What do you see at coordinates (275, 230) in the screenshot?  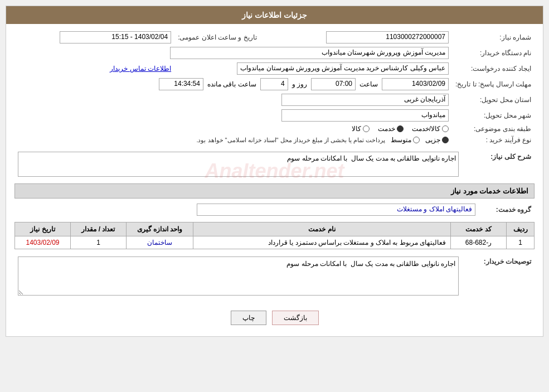 I see `services-thead: ردیف کد خدمت نام خدمت واحد اندازه گیری ت…` at bounding box center [275, 230].